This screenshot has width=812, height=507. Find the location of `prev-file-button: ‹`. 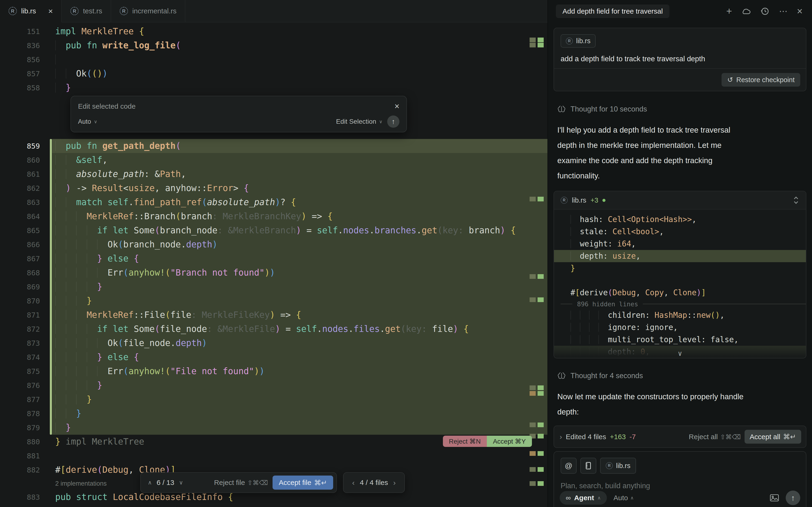

prev-file-button: ‹ is located at coordinates (354, 483).